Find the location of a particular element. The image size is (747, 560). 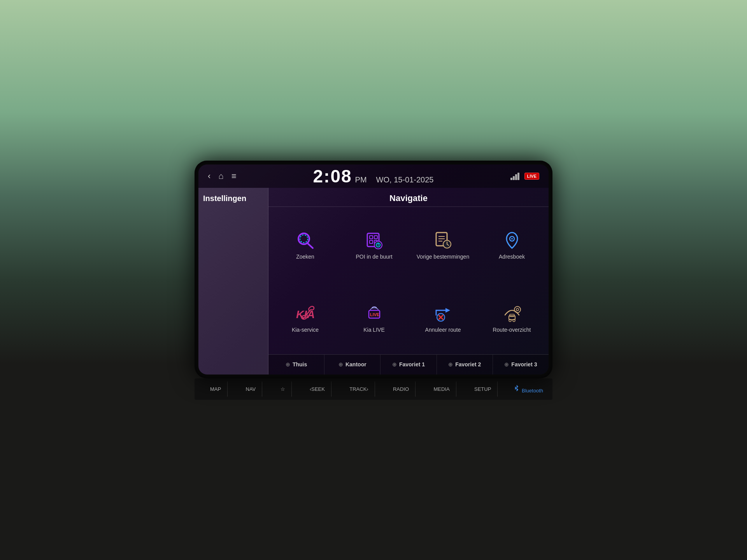

nav-grid: Zoeken is located at coordinates (409, 281).